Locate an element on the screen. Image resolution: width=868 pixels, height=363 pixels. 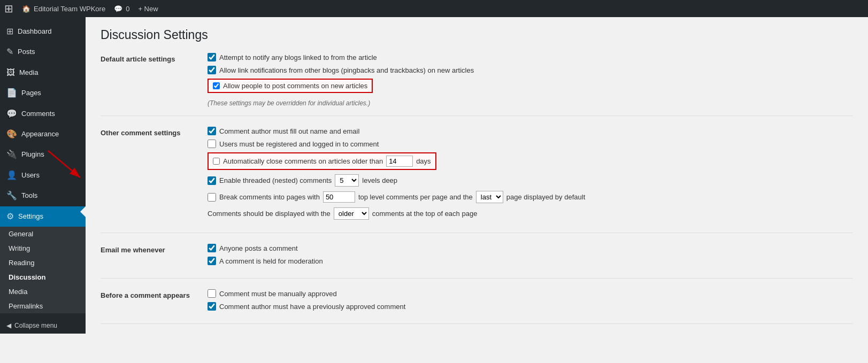
display-order-row: Comments should be displayed with the ol… is located at coordinates (531, 214).